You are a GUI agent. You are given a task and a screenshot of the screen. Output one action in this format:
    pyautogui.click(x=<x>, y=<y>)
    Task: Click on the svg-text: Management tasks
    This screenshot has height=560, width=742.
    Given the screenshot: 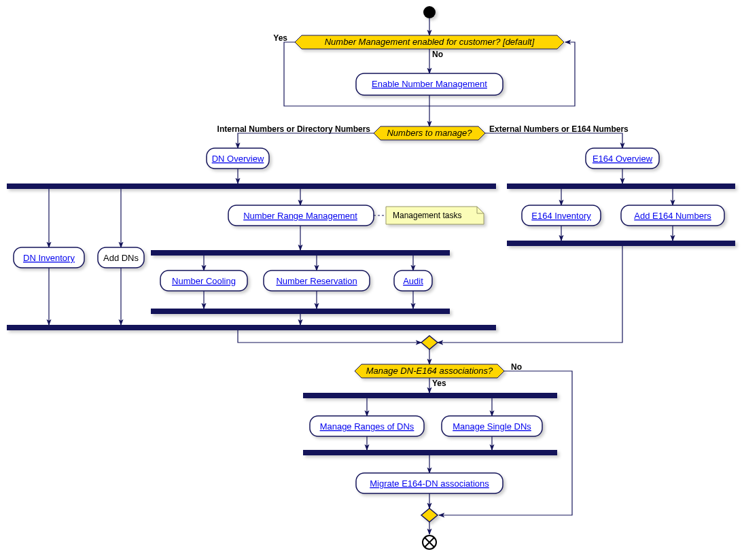 What is the action you would take?
    pyautogui.click(x=427, y=215)
    